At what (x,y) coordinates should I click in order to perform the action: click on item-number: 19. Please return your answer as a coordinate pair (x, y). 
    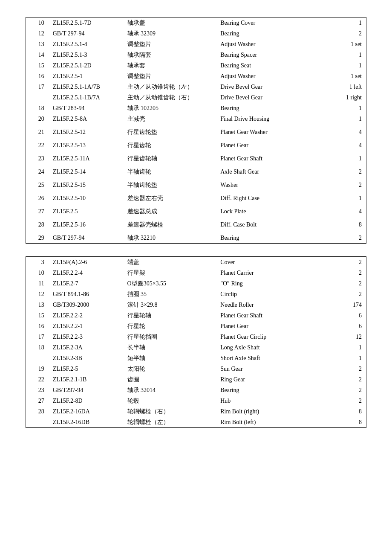
    Looking at the image, I should click on (37, 369).